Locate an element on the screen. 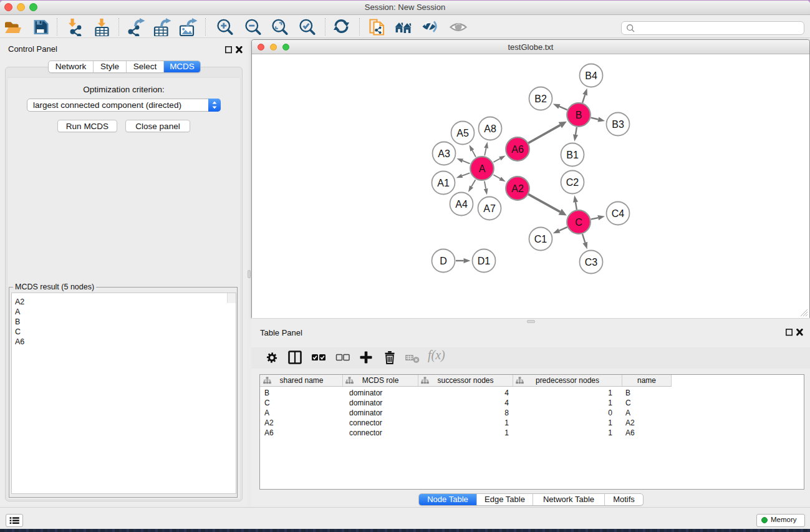  svg-text: D is located at coordinates (443, 261).